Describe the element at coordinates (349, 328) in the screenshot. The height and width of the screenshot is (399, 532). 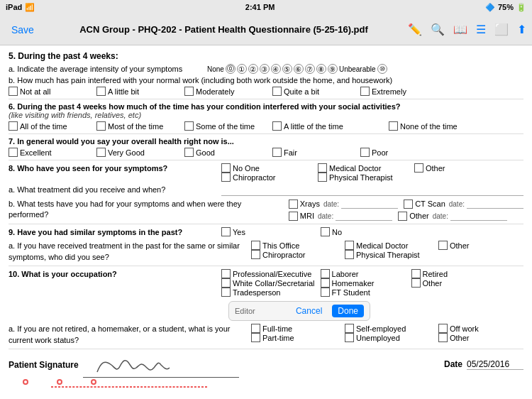
I see `cb-self-employed` at that location.